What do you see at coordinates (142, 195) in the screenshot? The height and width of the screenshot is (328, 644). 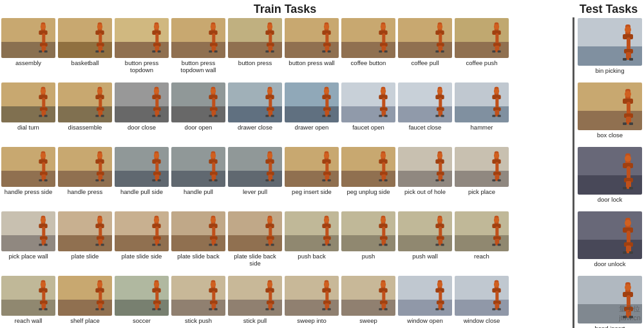 I see `task-label: handle pull side` at bounding box center [142, 195].